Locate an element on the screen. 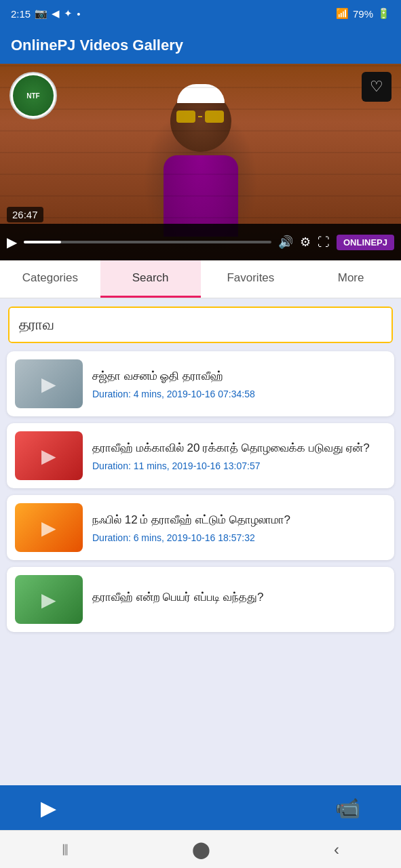 Image resolution: width=401 pixels, height=868 pixels. nav-menu-icon: ⦀ is located at coordinates (65, 850).